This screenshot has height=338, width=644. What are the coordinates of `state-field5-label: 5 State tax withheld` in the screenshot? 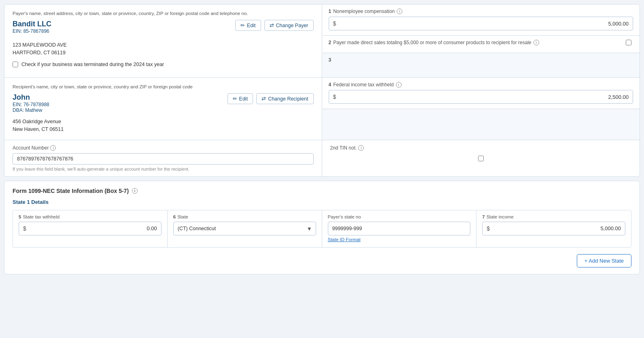 It's located at (90, 217).